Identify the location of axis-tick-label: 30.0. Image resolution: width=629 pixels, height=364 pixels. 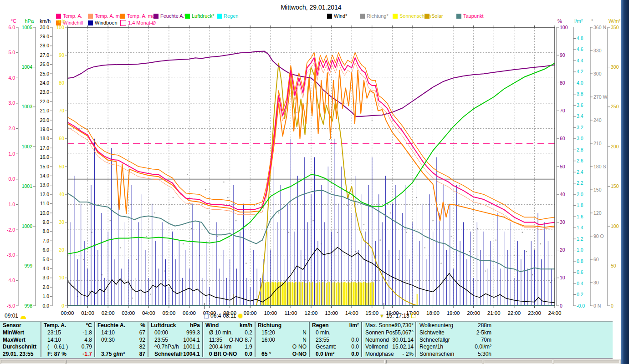
(45, 27).